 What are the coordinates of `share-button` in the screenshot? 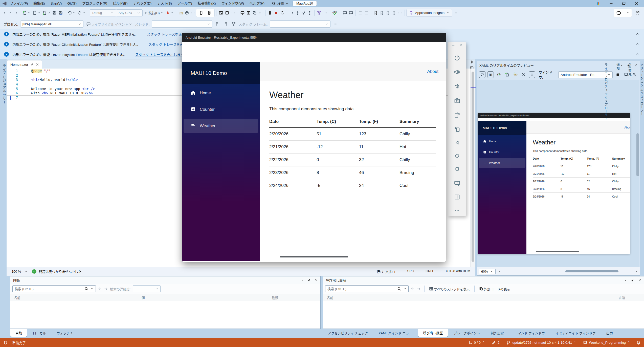 It's located at (255, 13).